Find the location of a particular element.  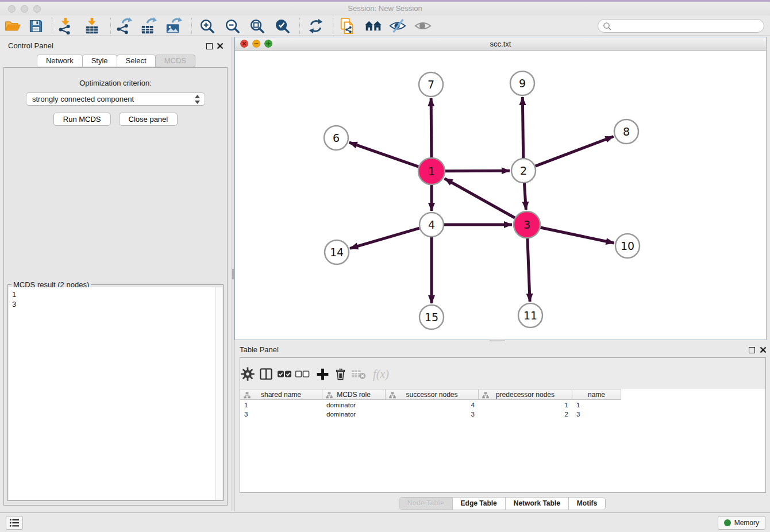

table-settings-gear-icon is located at coordinates (248, 374).